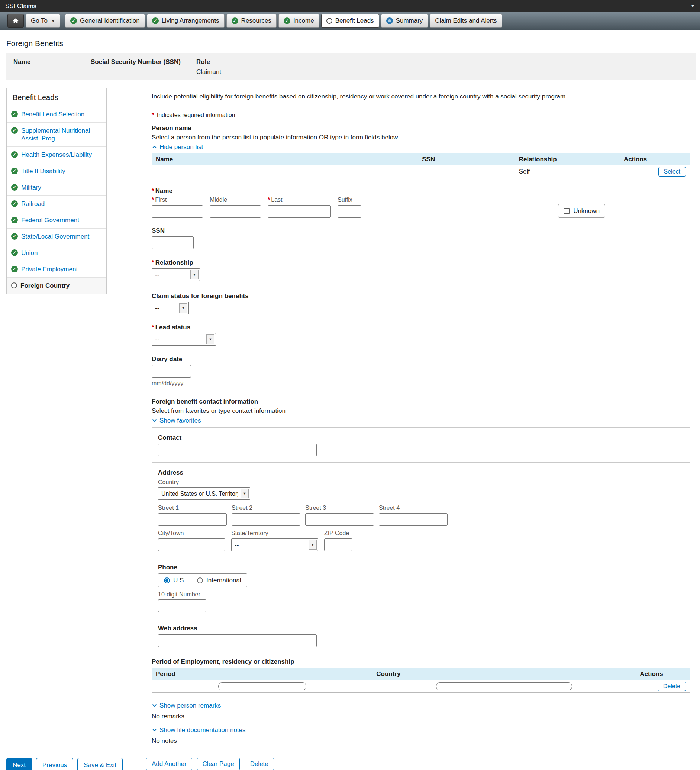  Describe the element at coordinates (467, 160) in the screenshot. I see `col-header-ssn: SSN` at that location.